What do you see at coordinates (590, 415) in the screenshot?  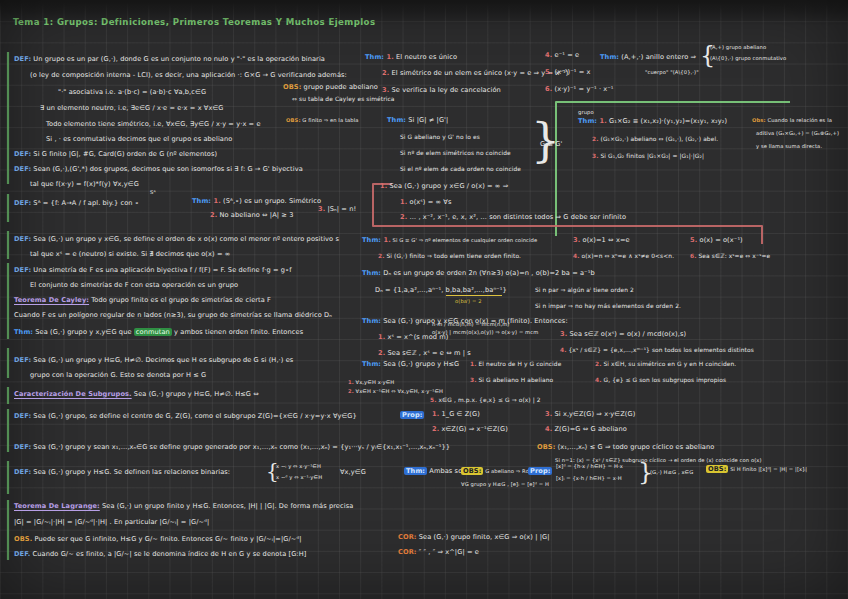 I see `note-line: 3. Si x,y∈Z(G) ⇒ x·y∈Z(G)` at bounding box center [590, 415].